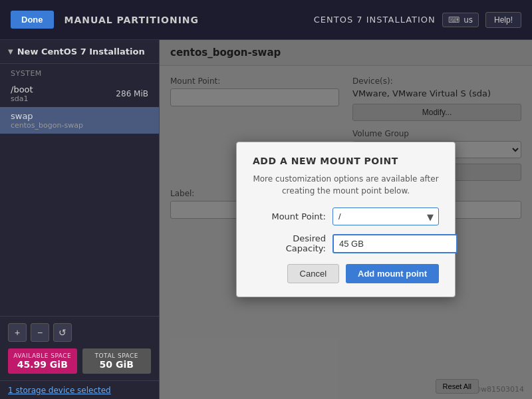  Describe the element at coordinates (289, 217) in the screenshot. I see `modal-mount-point-label: Mount Point:` at that location.